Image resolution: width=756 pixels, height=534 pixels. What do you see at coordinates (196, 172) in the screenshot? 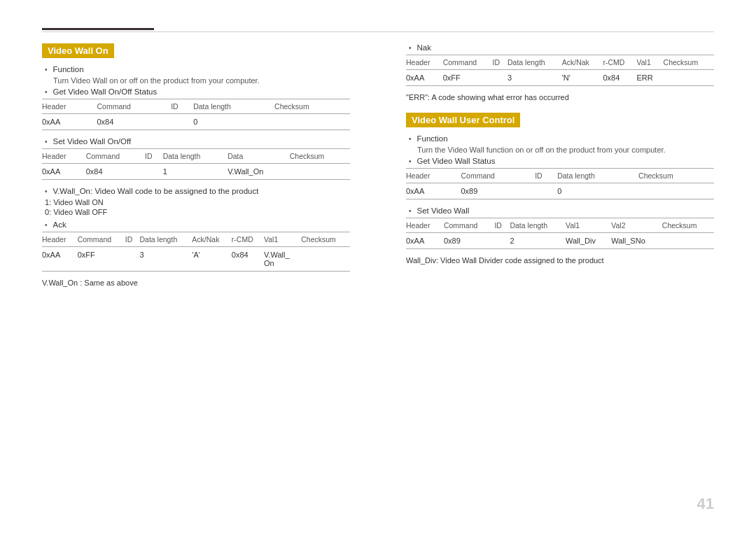
I see `table-row: 0xAA 0x84 1 V.Wall_On` at bounding box center [196, 172].